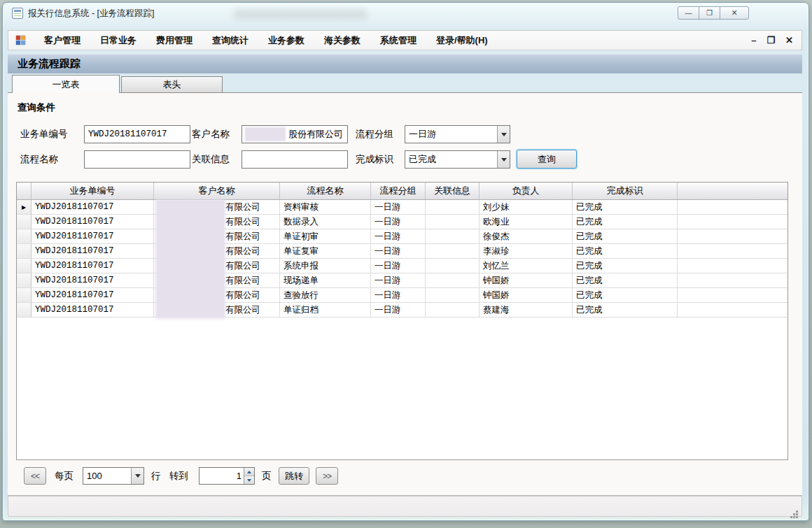  I want to click on per-page-dropdown-button, so click(137, 476).